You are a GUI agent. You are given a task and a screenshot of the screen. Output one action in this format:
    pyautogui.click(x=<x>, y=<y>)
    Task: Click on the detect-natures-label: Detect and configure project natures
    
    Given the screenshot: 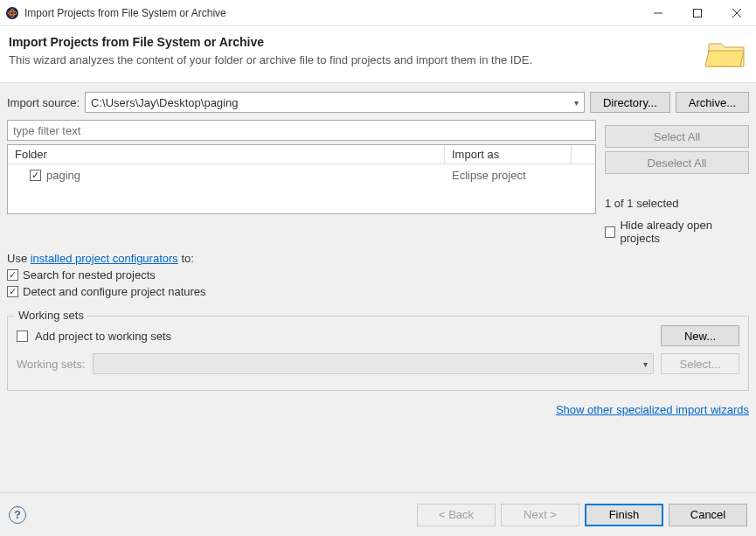 What is the action you would take?
    pyautogui.click(x=114, y=292)
    